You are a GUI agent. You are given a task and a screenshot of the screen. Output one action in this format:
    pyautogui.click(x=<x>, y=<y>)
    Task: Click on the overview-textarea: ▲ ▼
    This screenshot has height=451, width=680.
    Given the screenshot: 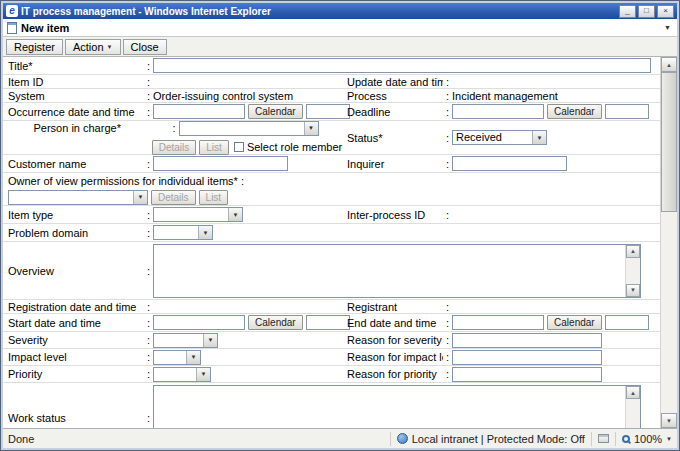 What is the action you would take?
    pyautogui.click(x=397, y=271)
    